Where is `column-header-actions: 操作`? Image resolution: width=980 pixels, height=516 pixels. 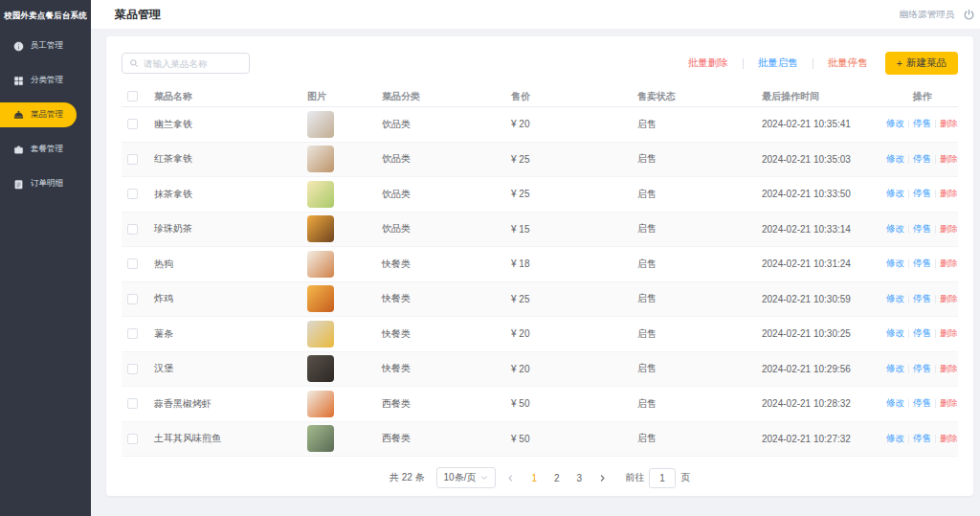
column-header-actions: 操作 is located at coordinates (923, 97).